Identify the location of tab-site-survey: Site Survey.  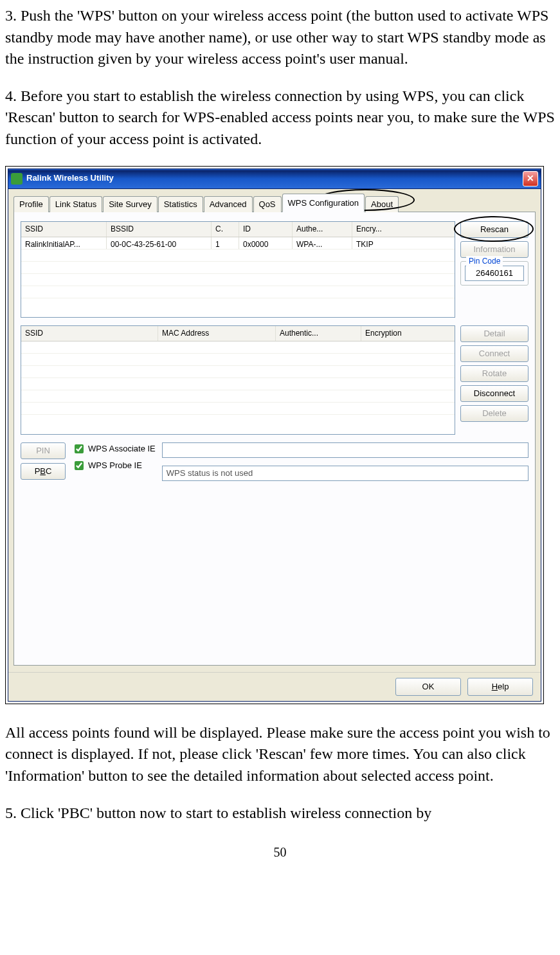
(130, 205).